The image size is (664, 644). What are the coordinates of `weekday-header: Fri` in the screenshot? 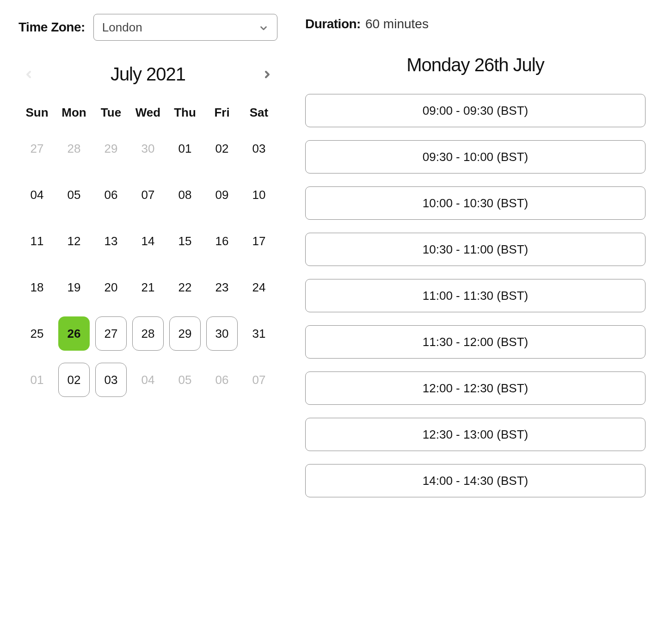 It's located at (222, 113).